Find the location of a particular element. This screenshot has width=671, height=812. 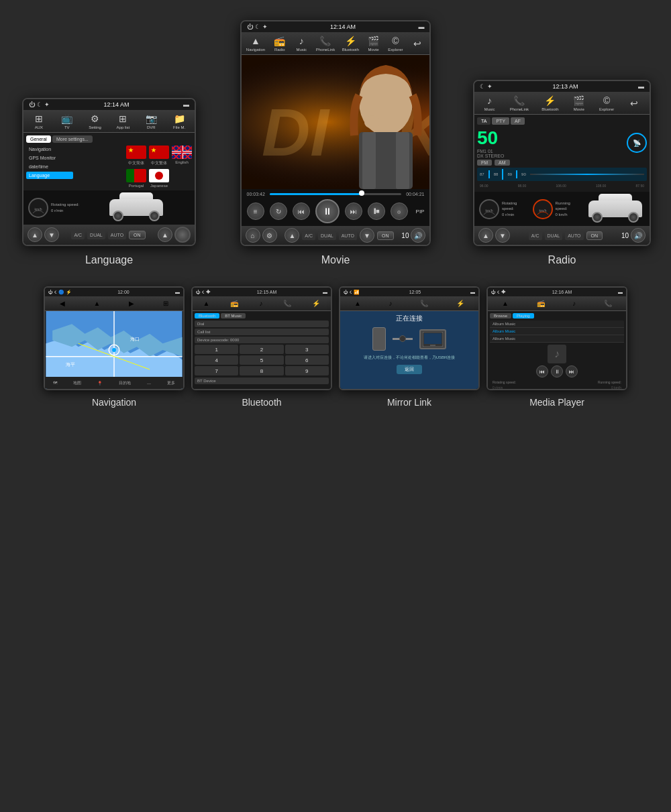

tab-playing: Playing is located at coordinates (523, 316).